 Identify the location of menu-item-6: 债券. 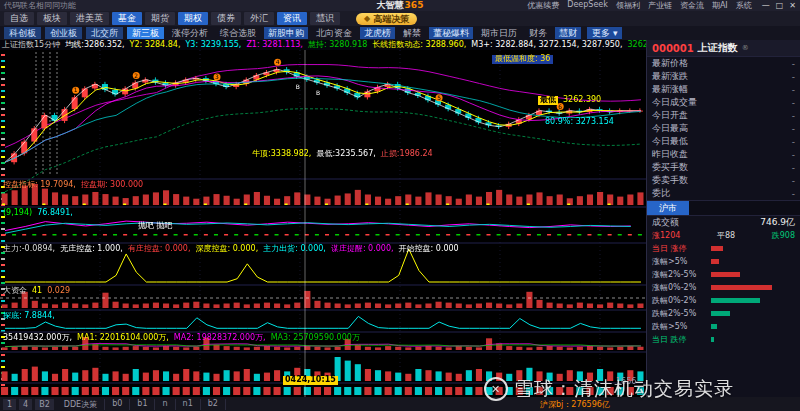
(226, 18).